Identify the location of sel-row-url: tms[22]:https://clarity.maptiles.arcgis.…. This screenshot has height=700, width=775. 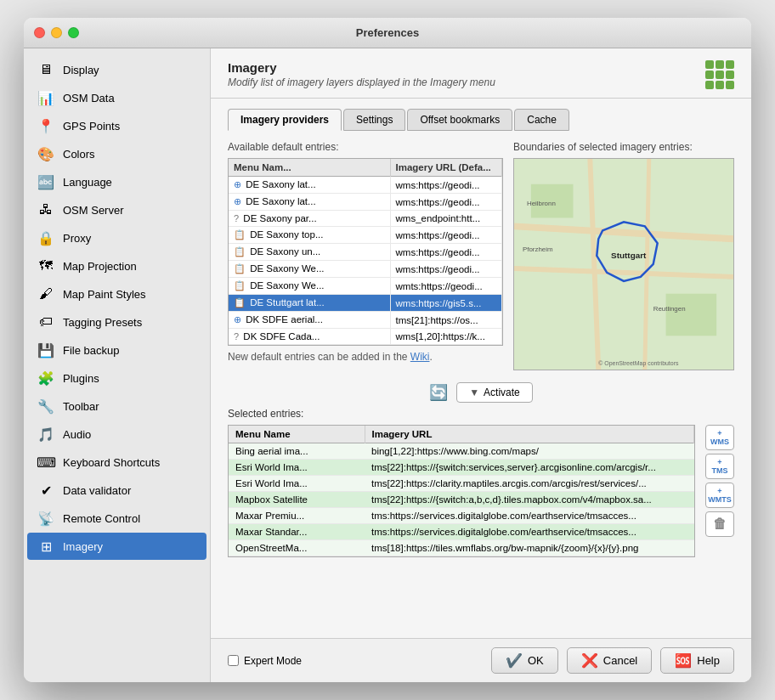
(529, 484).